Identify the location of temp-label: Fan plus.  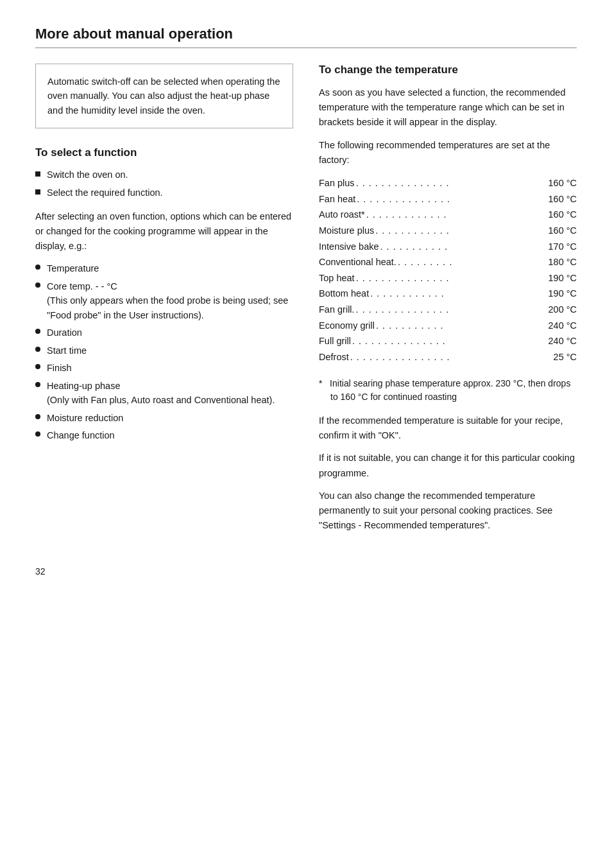
(337, 184).